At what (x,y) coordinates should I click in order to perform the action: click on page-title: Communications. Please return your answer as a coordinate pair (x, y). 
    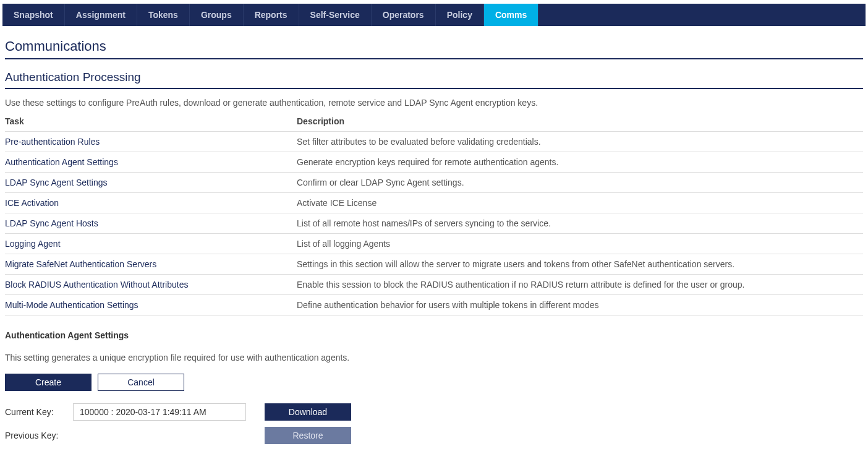
    Looking at the image, I should click on (434, 46).